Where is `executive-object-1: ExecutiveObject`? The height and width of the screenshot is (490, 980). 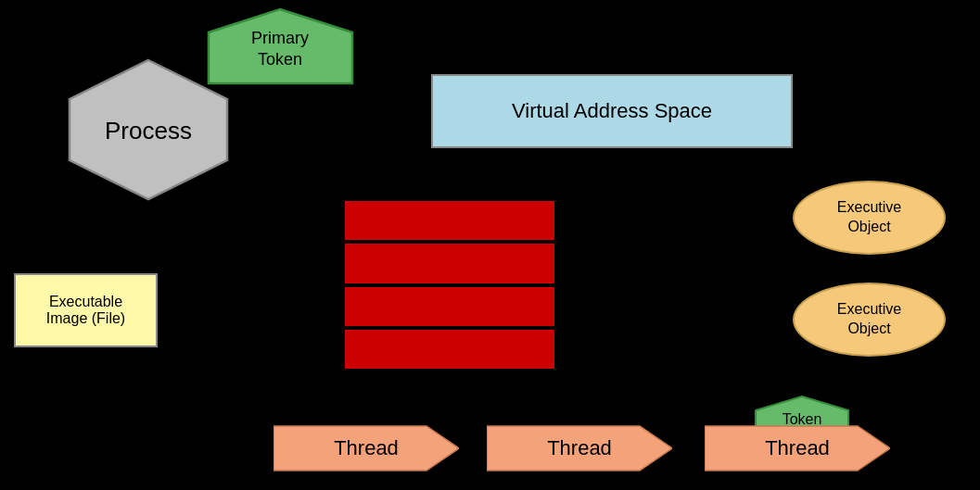 executive-object-1: ExecutiveObject is located at coordinates (870, 218).